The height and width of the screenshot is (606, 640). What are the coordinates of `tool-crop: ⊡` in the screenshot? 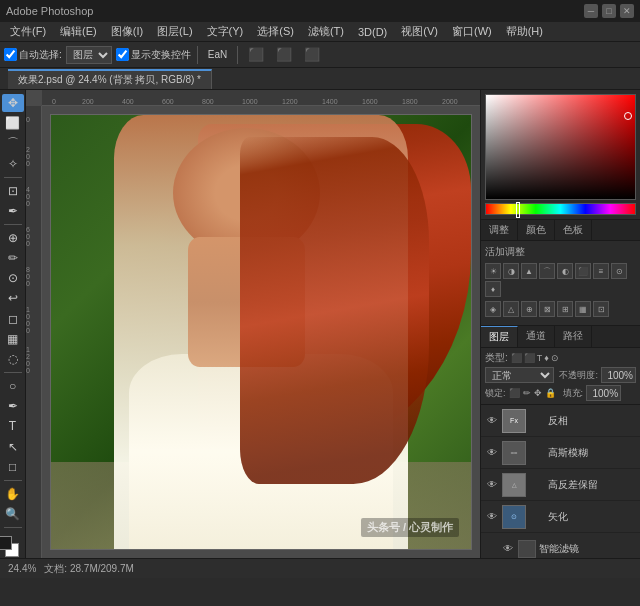 It's located at (13, 191).